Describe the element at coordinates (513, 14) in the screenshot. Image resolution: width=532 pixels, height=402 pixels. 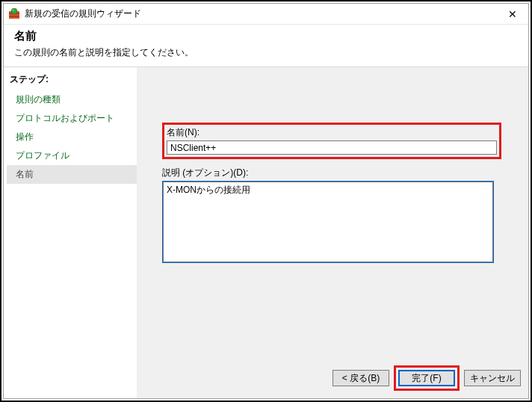
I see `close-icon: ✕` at that location.